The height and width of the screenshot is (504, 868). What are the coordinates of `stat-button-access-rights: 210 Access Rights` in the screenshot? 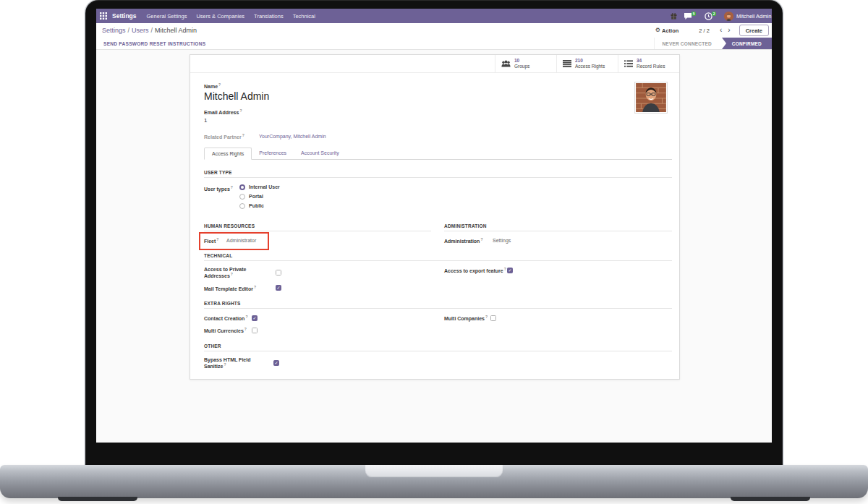 It's located at (587, 64).